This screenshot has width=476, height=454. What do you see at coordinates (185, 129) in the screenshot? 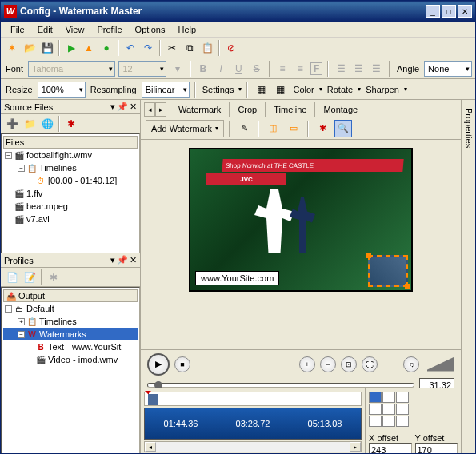
I see `add-watermark-button: Add Watermark` at bounding box center [185, 129].